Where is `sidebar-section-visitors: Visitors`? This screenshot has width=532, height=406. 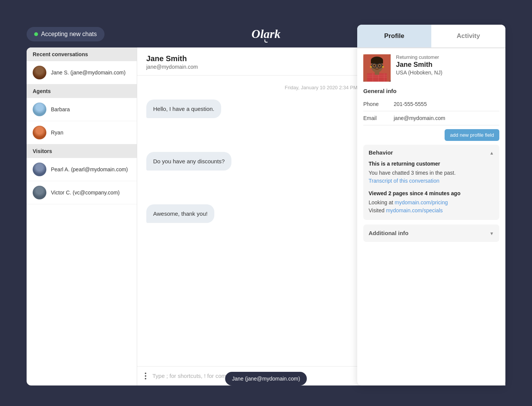
sidebar-section-visitors: Visitors is located at coordinates (82, 151).